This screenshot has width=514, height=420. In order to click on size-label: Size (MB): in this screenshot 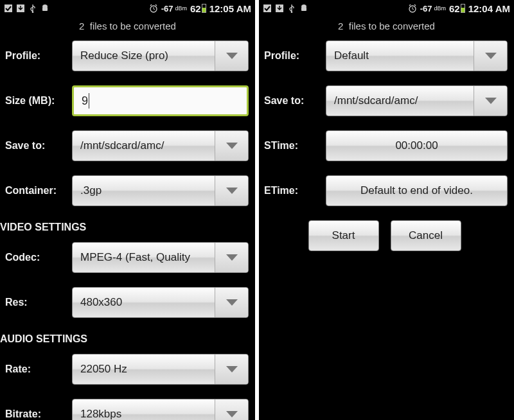, I will do `click(37, 101)`.